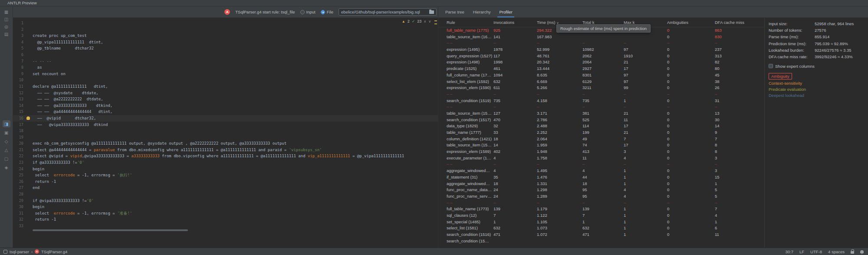  Describe the element at coordinates (482, 12) in the screenshot. I see `tab-hierarchy: Hierarchy` at that location.